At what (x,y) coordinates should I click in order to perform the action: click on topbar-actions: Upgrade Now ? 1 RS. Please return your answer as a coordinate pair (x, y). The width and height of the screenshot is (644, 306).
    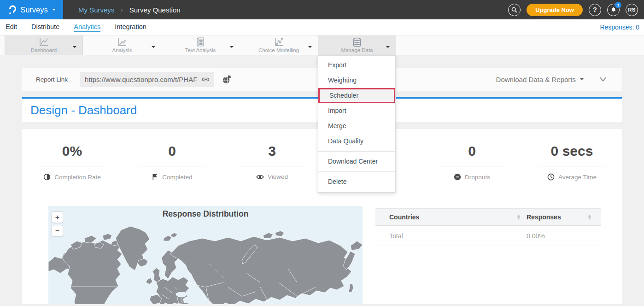
    Looking at the image, I should click on (576, 10).